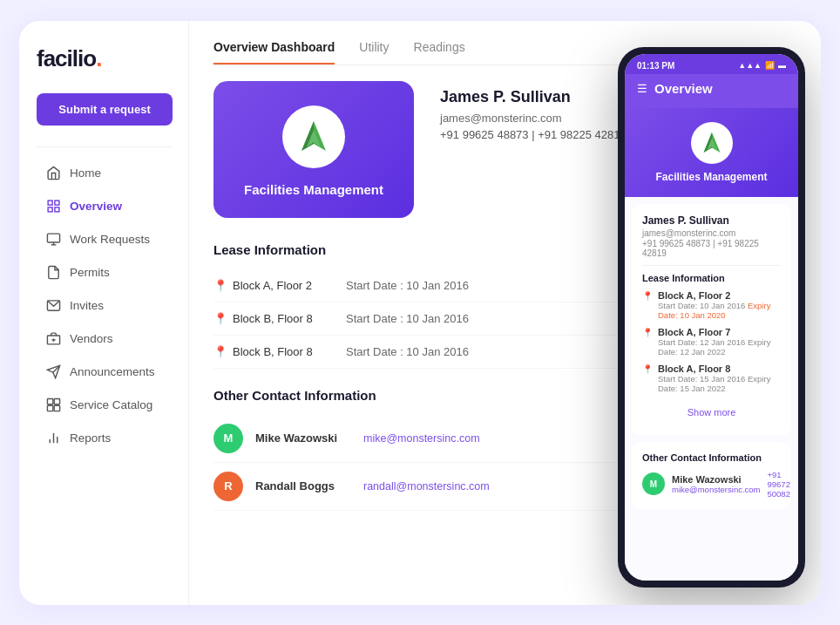  Describe the element at coordinates (314, 190) in the screenshot. I see `hero-title: Facilities Management` at that location.